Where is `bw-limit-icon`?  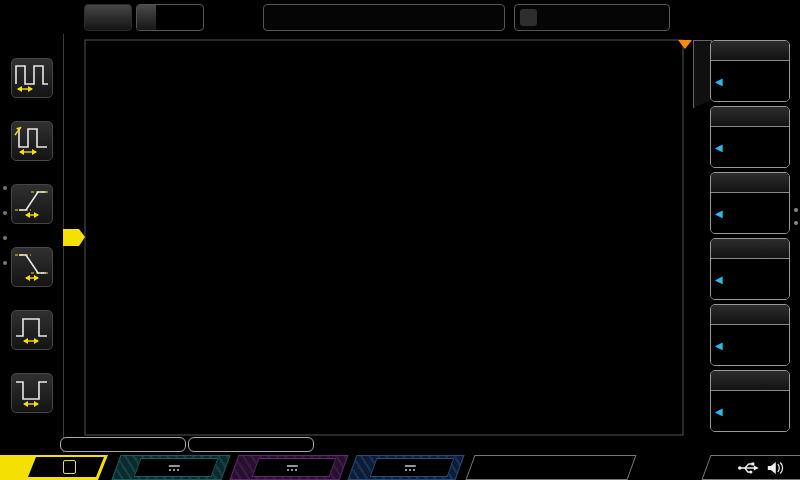
bw-limit-icon is located at coordinates (70, 467).